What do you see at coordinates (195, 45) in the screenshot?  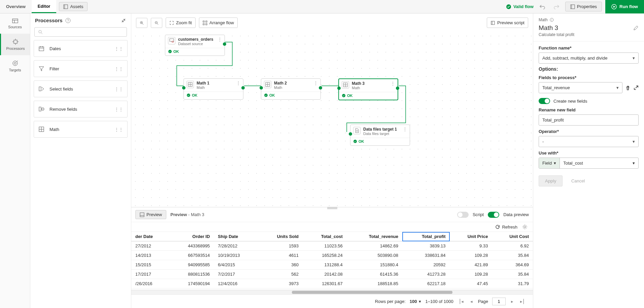 I see `node-customers-orders: customers_ordersDataset source⋮ OK` at bounding box center [195, 45].